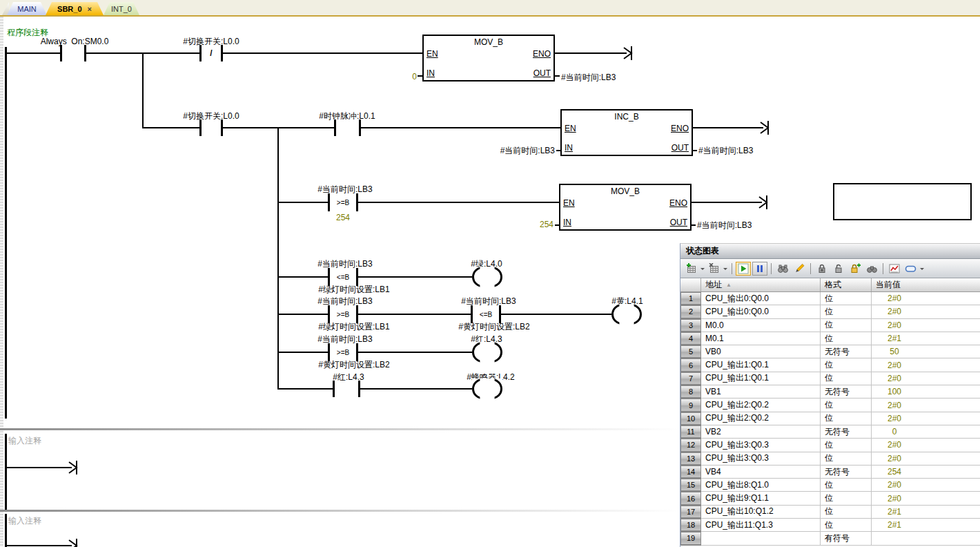 The width and height of the screenshot is (980, 547). Describe the element at coordinates (691, 312) in the screenshot. I see `row-number-button: 2` at that location.